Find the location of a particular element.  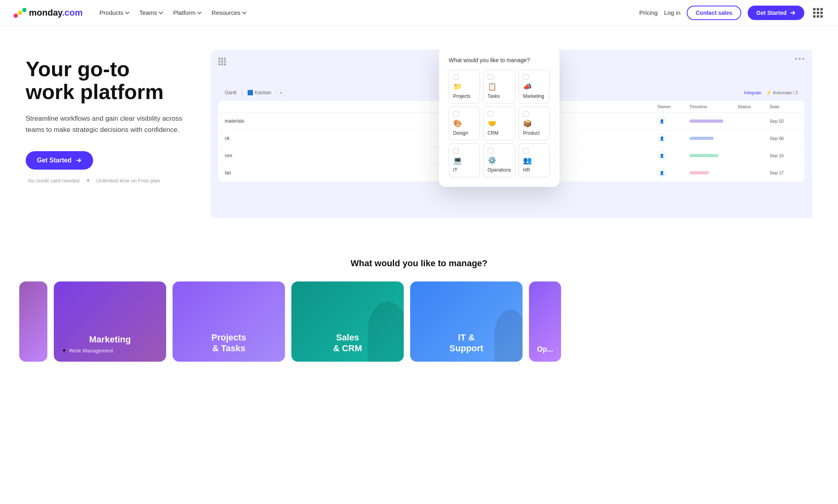

get-started-button-hero: Get Started is located at coordinates (59, 160).